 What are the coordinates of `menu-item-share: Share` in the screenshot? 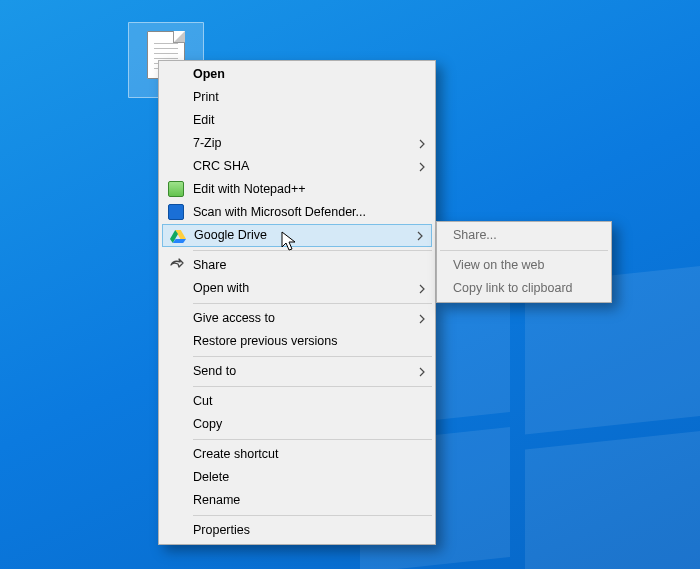 It's located at (297, 266).